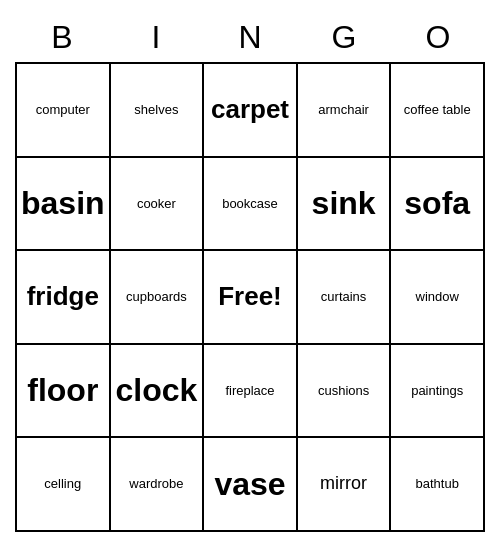 Image resolution: width=500 pixels, height=544 pixels. I want to click on cell-text-r3-c3: cushions, so click(344, 391).